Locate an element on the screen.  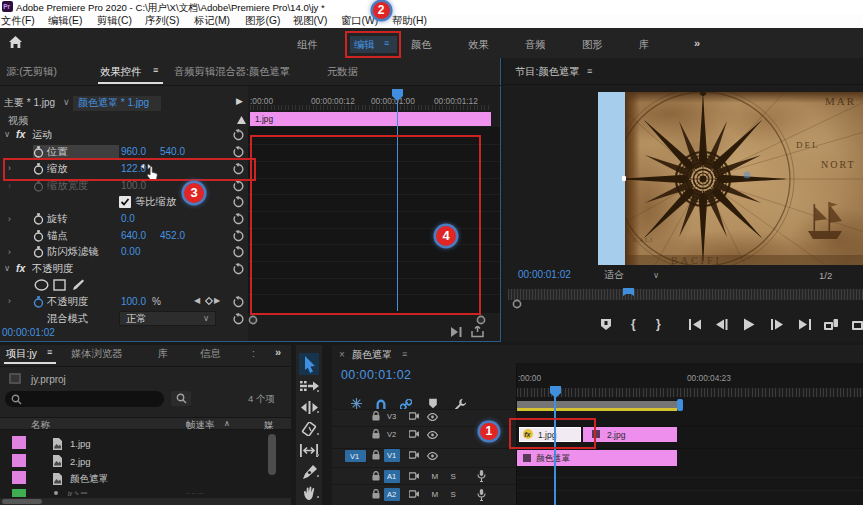
svg-text: MAR is located at coordinates (840, 101).